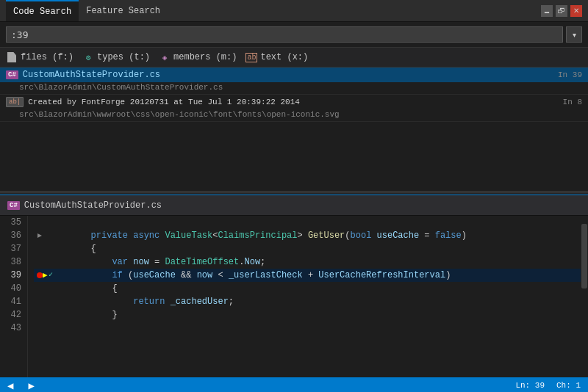  I want to click on result-group-2: ab| Created by FontForge 20120731 at Tue…, so click(294, 109).